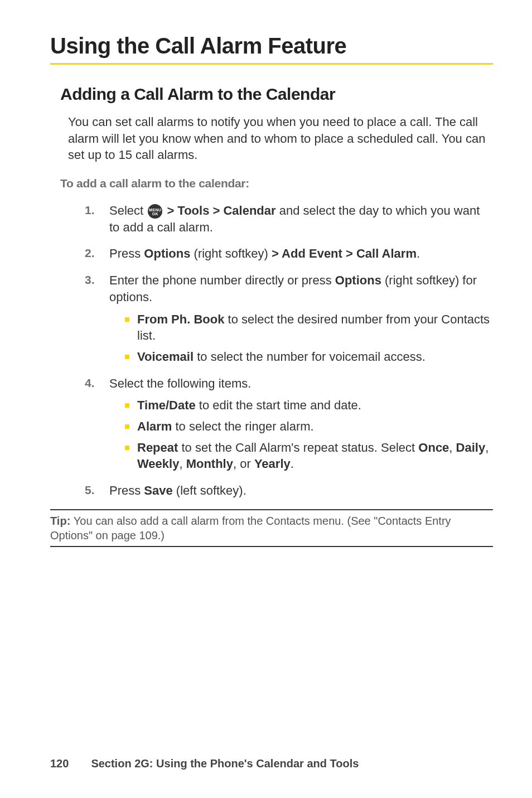  I want to click on option-desc: to select the number for voicemail acces…, so click(309, 357).